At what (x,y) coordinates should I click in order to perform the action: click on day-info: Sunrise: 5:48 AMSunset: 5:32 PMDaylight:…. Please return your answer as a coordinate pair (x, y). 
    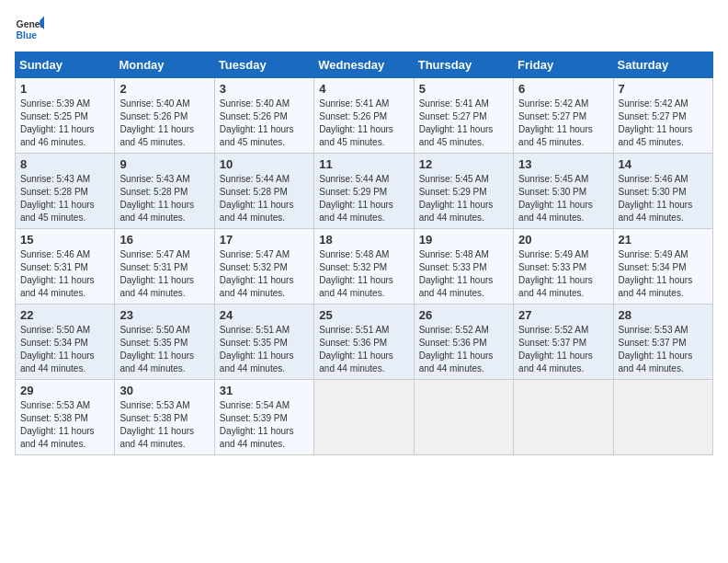
    Looking at the image, I should click on (364, 274).